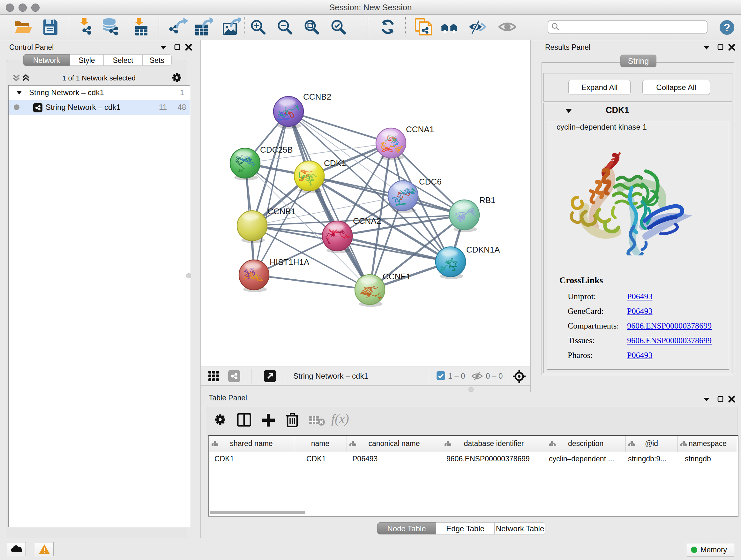 The height and width of the screenshot is (560, 741). Describe the element at coordinates (281, 211) in the screenshot. I see `svg-text: CCNB1` at that location.